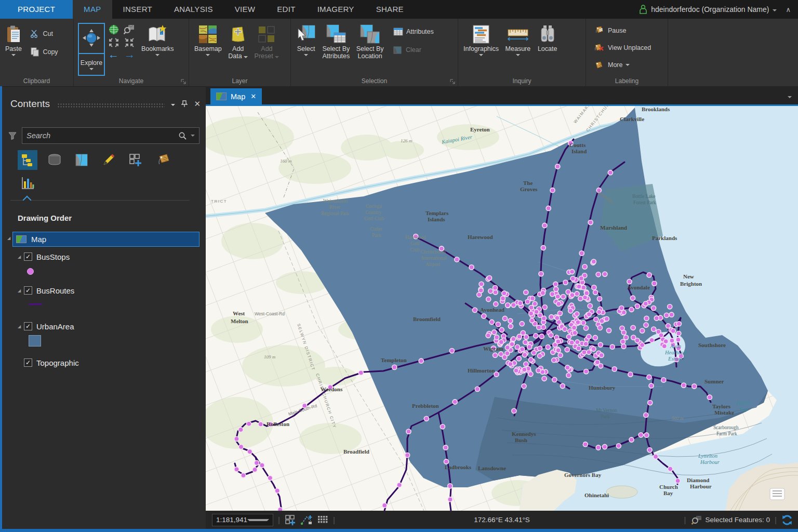 Image resolution: width=798 pixels, height=532 pixels. Describe the element at coordinates (118, 290) in the screenshot. I see `layer-row-busroutes: ◢ ✓ BusRoutes` at that location.